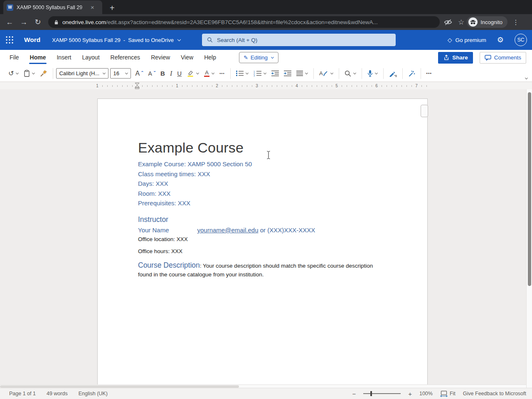  What do you see at coordinates (179, 39) in the screenshot?
I see `saved-status-chevron-icon` at bounding box center [179, 39].